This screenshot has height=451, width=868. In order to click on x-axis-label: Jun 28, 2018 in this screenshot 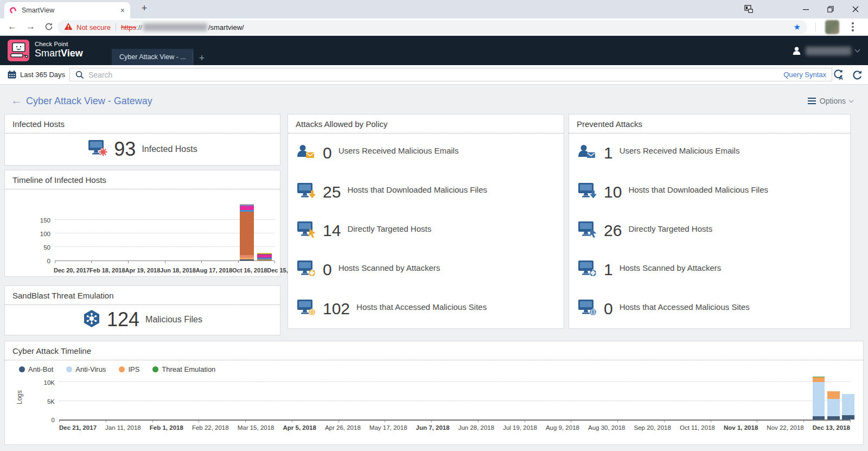, I will do `click(476, 428)`.